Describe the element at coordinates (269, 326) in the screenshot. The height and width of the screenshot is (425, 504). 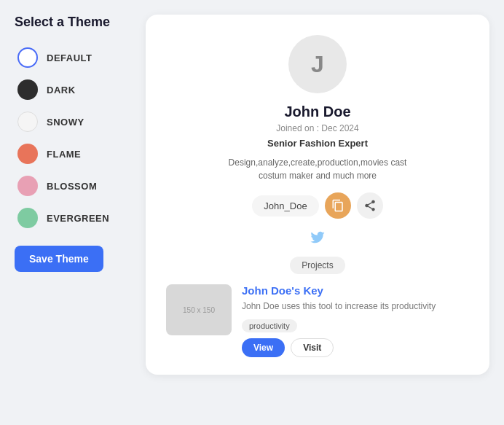
I see `project-tag: productivity` at that location.